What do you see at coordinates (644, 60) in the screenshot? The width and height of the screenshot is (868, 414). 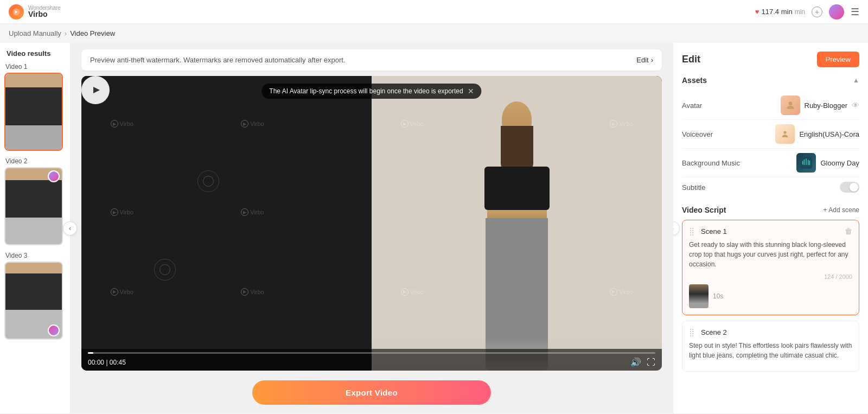 I see `edit-link: Edit ›` at bounding box center [644, 60].